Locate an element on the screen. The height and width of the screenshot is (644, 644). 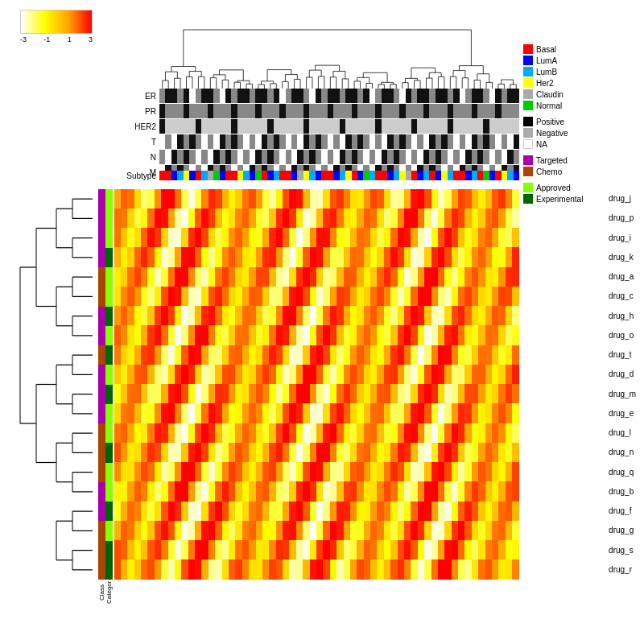
drug-label-drug_h: drug_h is located at coordinates (622, 316).